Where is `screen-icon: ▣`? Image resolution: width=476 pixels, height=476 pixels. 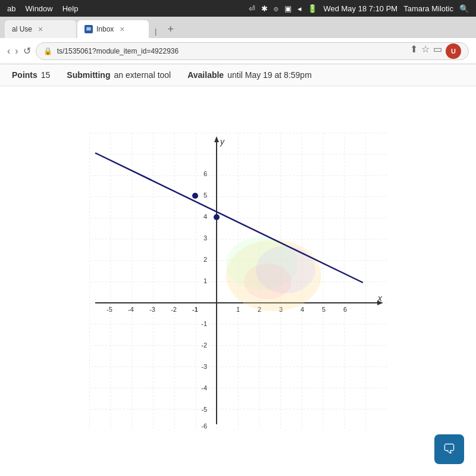
screen-icon: ▣ is located at coordinates (288, 8).